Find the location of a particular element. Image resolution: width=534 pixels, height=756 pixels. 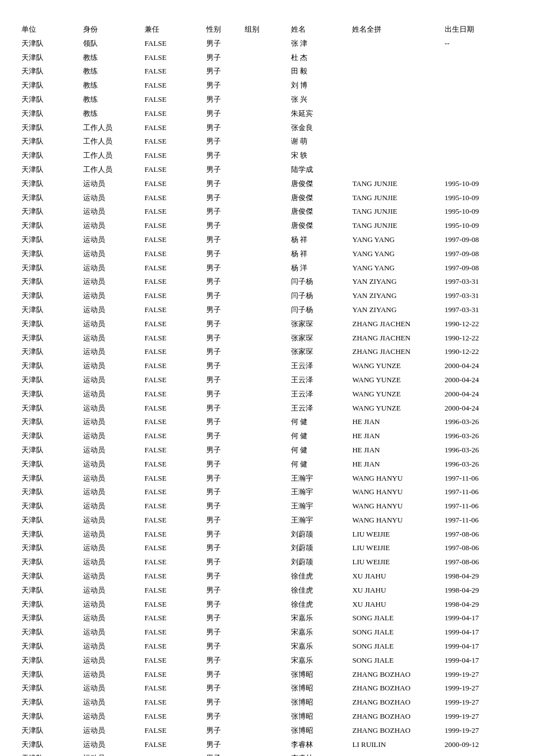

table-cell: 张博昭 is located at coordinates (318, 689).